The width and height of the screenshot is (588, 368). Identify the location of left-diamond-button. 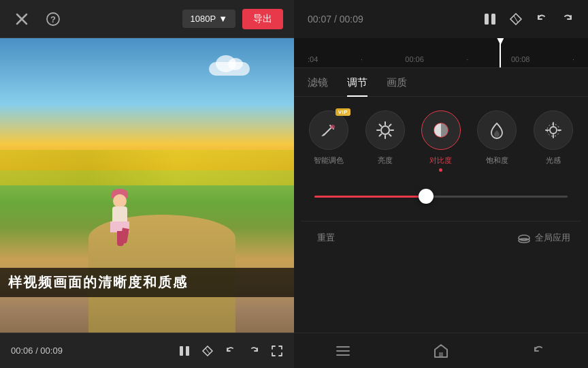
(208, 351).